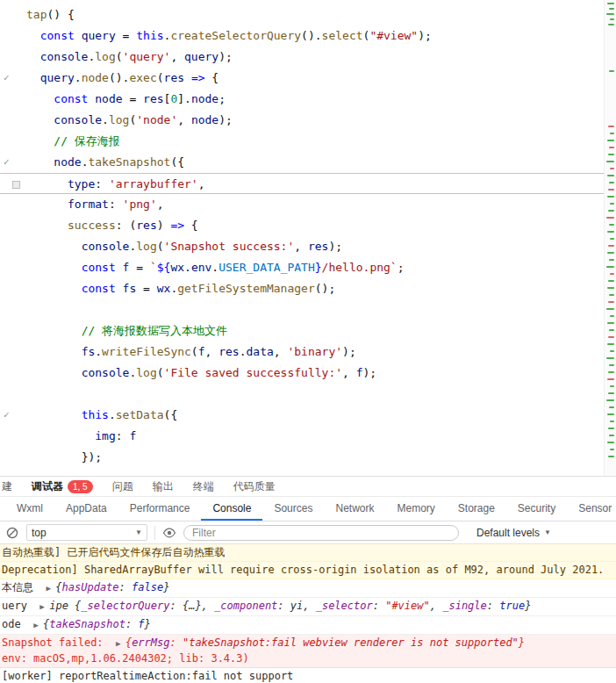  What do you see at coordinates (123, 486) in the screenshot?
I see `panel-tab-2: 问题` at bounding box center [123, 486].